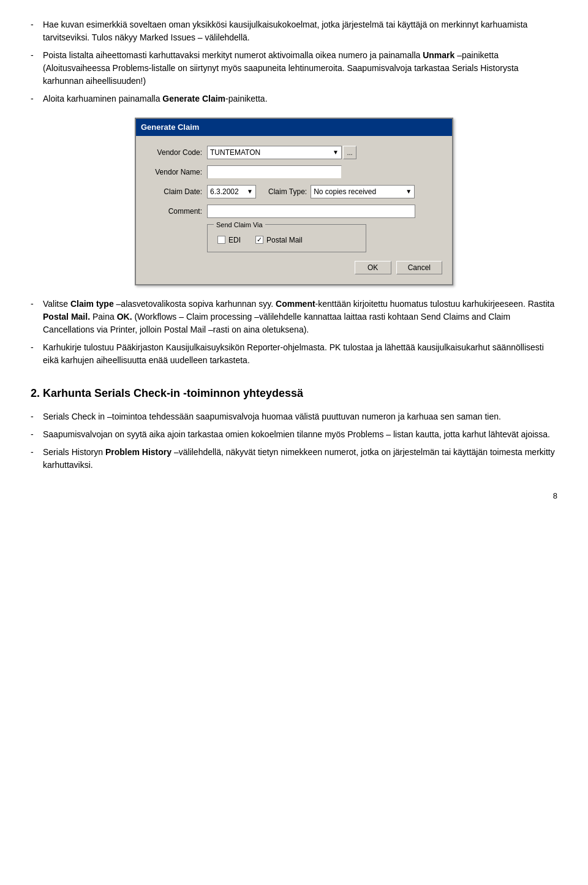 The height and width of the screenshot is (885, 588). Describe the element at coordinates (294, 210) in the screenshot. I see `dialog-body: Vendor Code: TUNTEMATON ▼ ... Vendor Nam…` at that location.